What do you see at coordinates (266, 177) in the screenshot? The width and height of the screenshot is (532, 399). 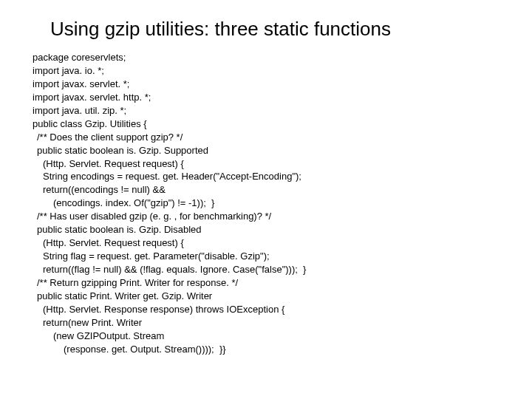 I see `code-line: String encodings = request. get. Header(…` at bounding box center [266, 177].